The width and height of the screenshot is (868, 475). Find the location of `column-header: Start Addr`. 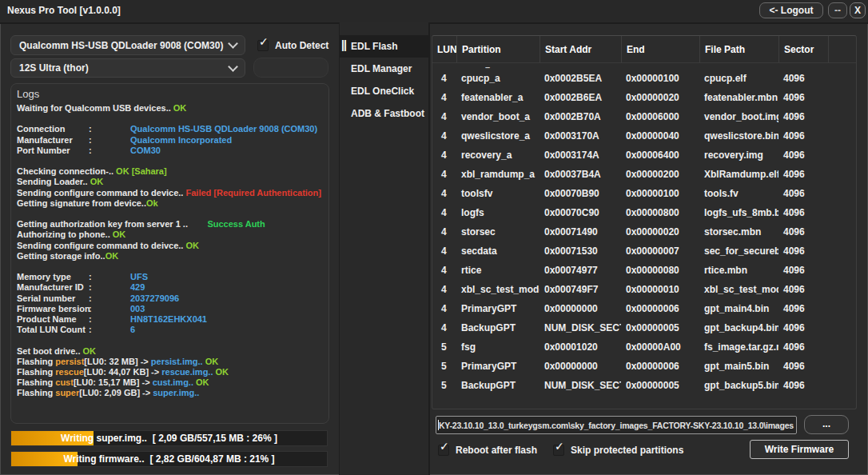

column-header: Start Addr is located at coordinates (580, 50).